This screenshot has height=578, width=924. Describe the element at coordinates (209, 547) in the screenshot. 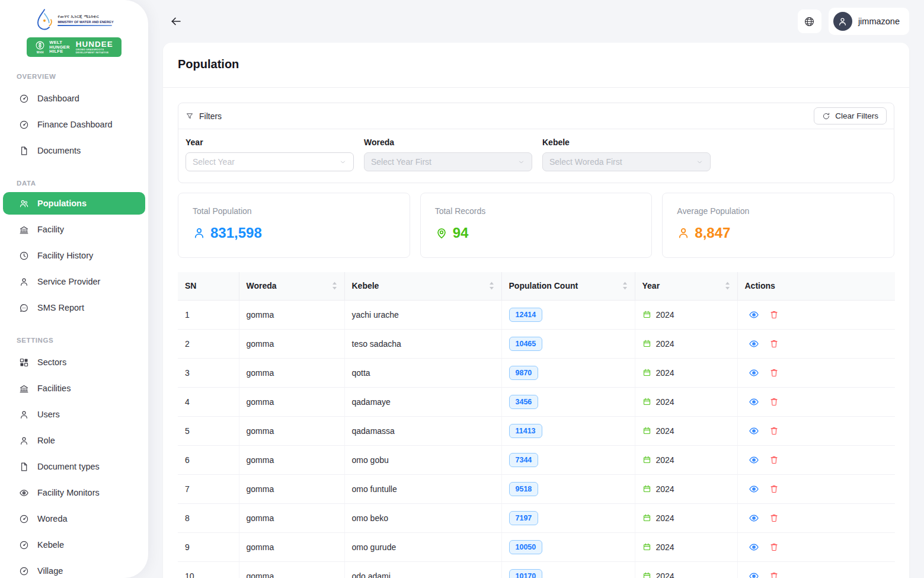

I see `cell-sn: 9` at that location.